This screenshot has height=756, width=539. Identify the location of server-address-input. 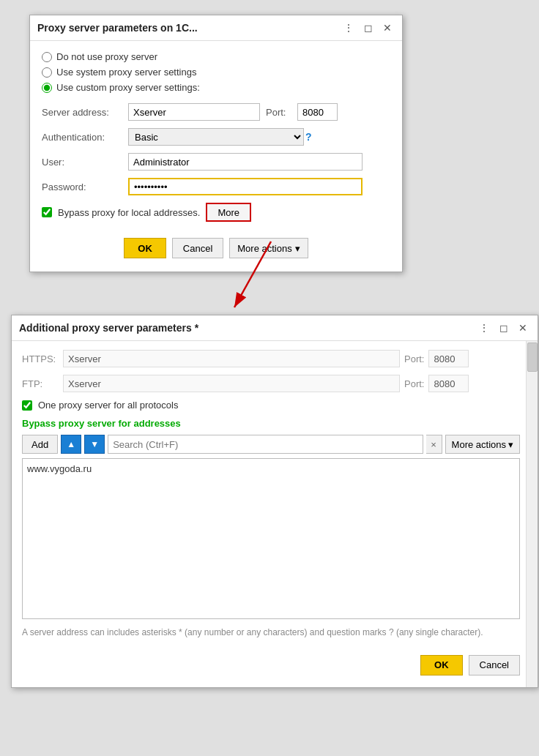
(194, 112).